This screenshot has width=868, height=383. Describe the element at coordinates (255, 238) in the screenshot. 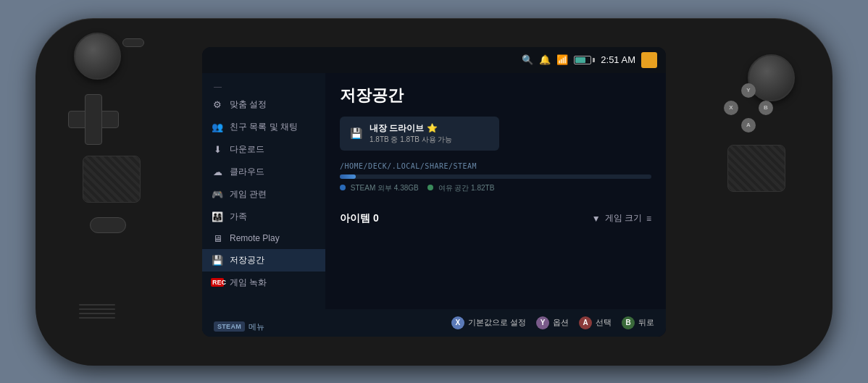

I see `remote-play-label: Remote Play` at that location.